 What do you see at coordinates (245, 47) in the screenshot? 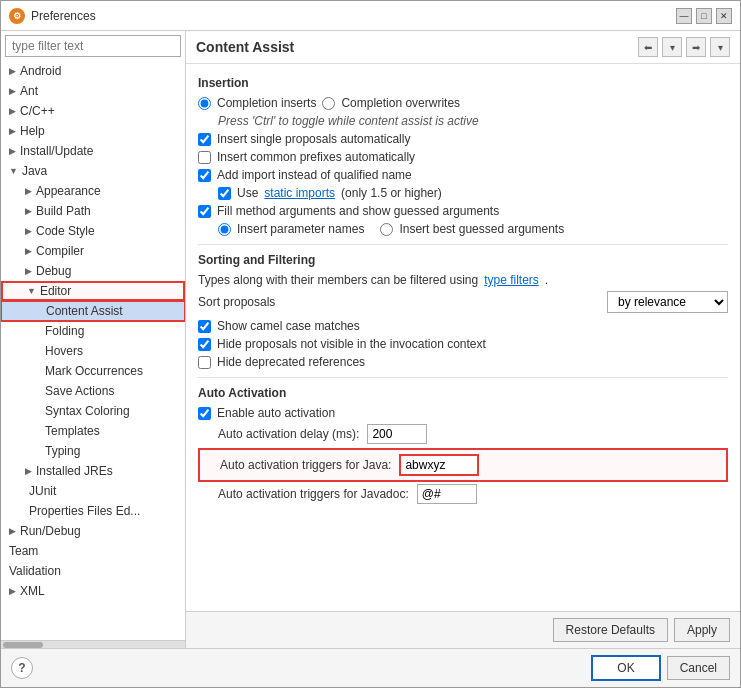
I see `panel-title: Content Assist` at bounding box center [245, 47].